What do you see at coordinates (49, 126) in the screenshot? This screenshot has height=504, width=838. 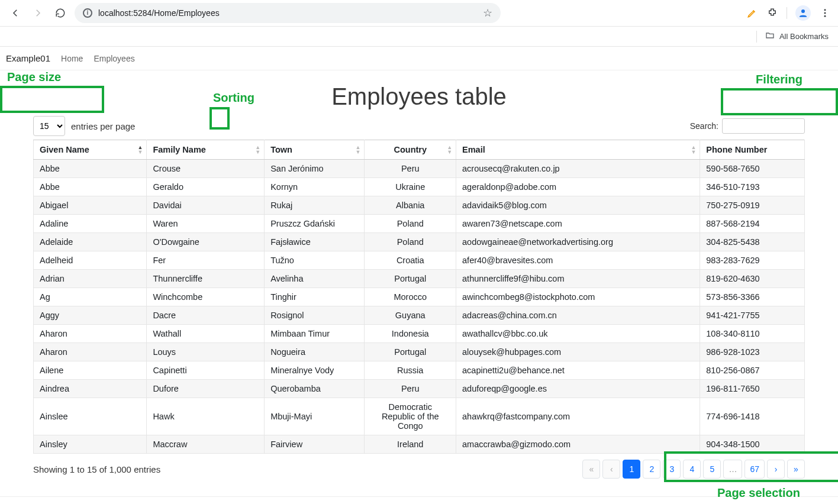 I see `page-length-select: 15` at bounding box center [49, 126].